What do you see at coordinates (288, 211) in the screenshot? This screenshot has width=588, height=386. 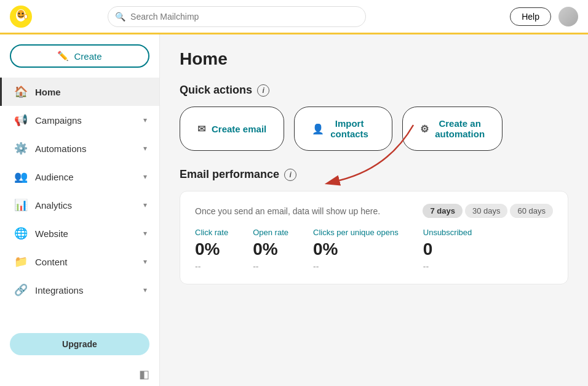 I see `perf-info-text: Once you send an email, data will show u…` at bounding box center [288, 211].